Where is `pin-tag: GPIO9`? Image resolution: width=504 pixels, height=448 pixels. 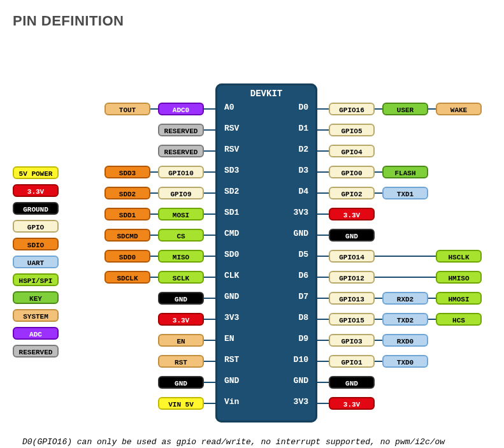
pin-tag: GPIO9 is located at coordinates (181, 193).